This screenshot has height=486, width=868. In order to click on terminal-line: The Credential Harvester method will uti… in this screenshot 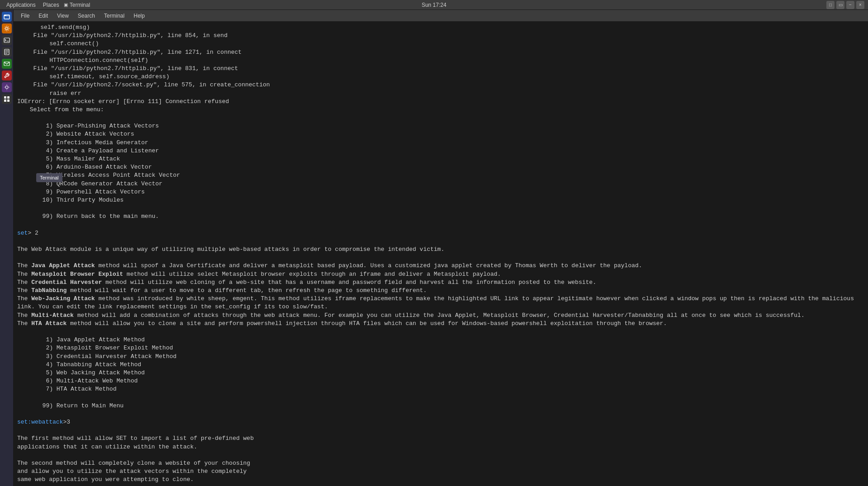, I will do `click(441, 283)`.